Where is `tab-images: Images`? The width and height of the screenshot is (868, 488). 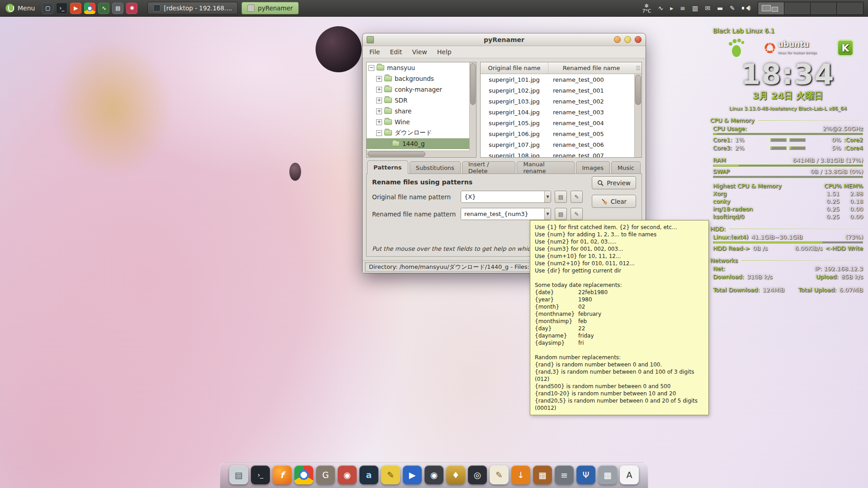
tab-images: Images is located at coordinates (593, 167).